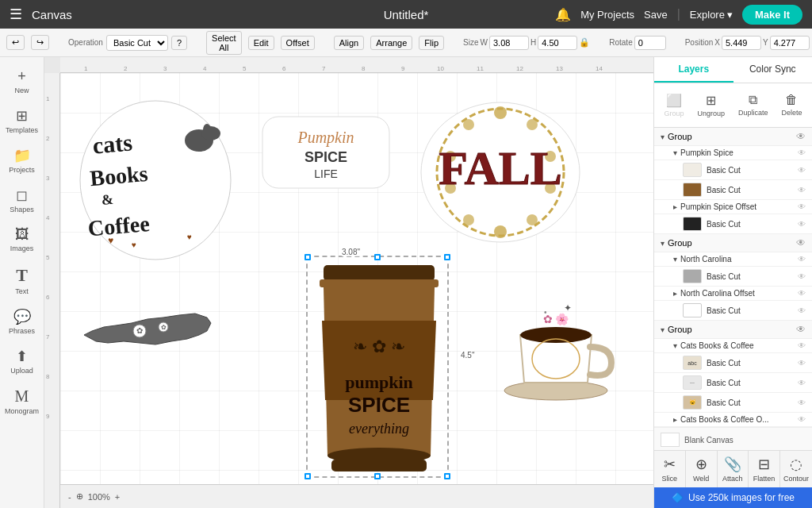  I want to click on zoom-icon-plus: +, so click(117, 497).